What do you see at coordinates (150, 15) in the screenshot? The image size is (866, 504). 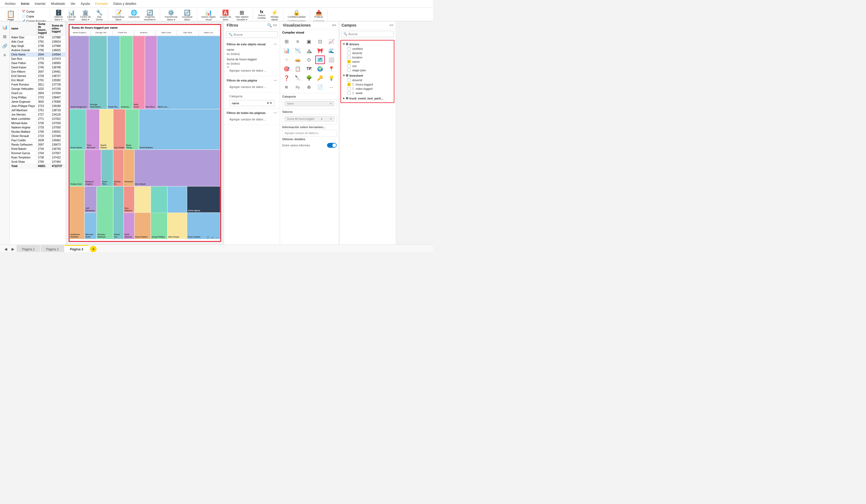 I see `origenes-button: 🔄 Orígenesrecientes ▾` at bounding box center [150, 15].